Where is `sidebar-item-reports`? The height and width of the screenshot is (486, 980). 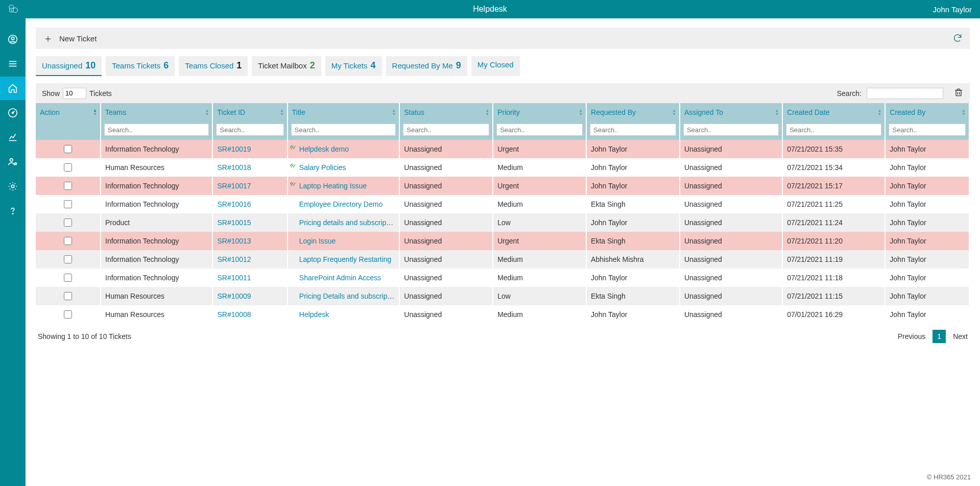
sidebar-item-reports is located at coordinates (13, 137).